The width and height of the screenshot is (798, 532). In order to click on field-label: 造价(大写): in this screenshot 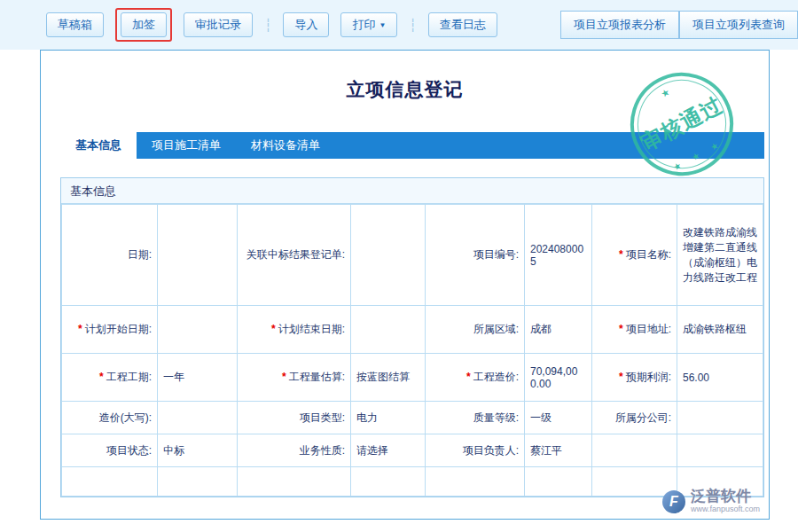, I will do `click(110, 419)`.